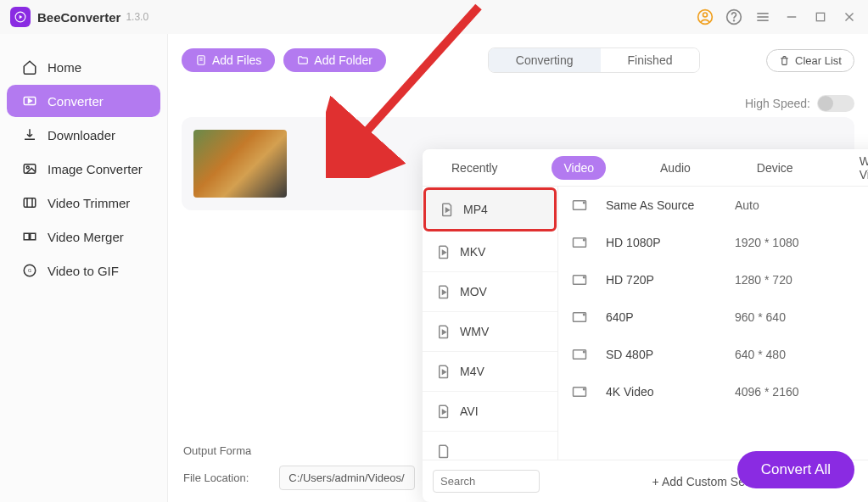  What do you see at coordinates (490, 253) in the screenshot?
I see `format-item-mkv: MKV` at bounding box center [490, 253].